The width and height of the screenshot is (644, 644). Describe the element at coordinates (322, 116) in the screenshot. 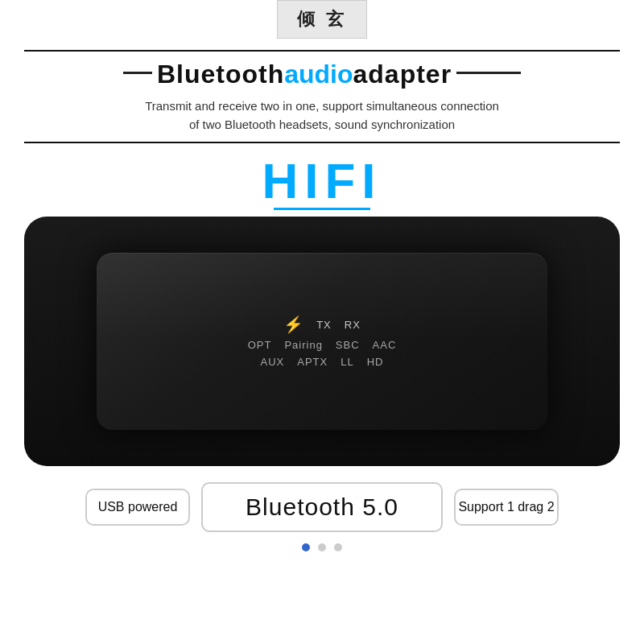

I see `subtitle: Transmit and receive two in one, support…` at that location.